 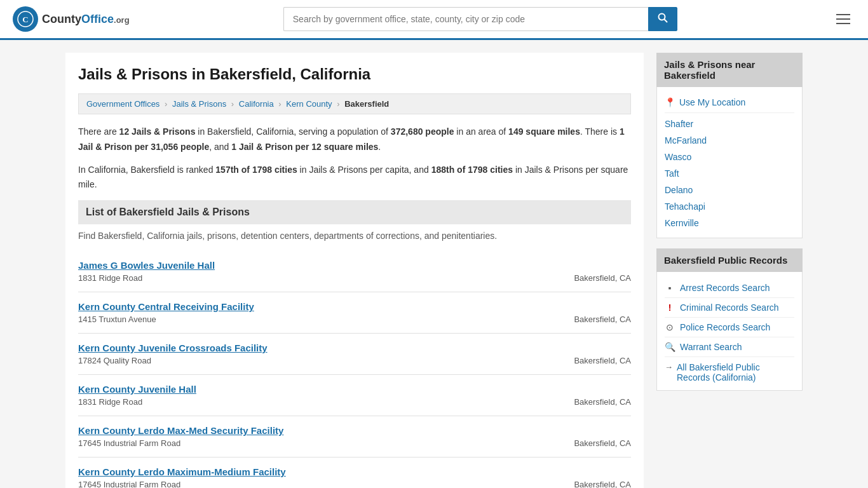 I want to click on public-records-title: Bakersfield Public Records, so click(x=729, y=261).